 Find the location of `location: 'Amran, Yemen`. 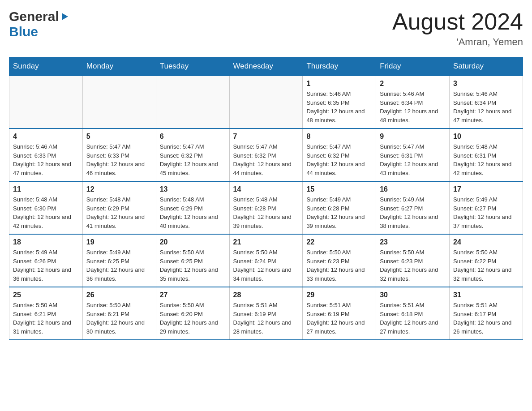

location: 'Amran, Yemen is located at coordinates (458, 42).